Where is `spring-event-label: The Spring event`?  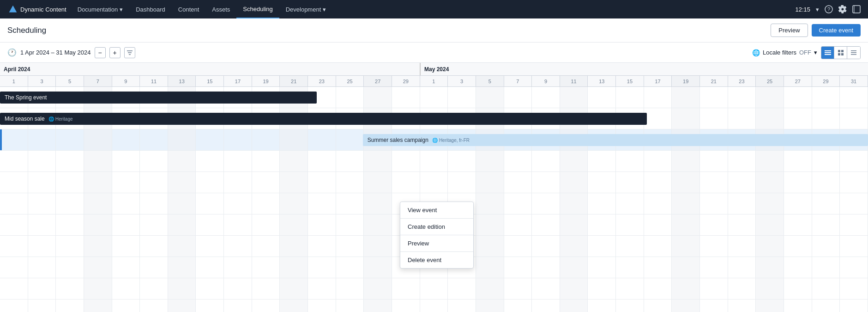 spring-event-label: The Spring event is located at coordinates (26, 98).